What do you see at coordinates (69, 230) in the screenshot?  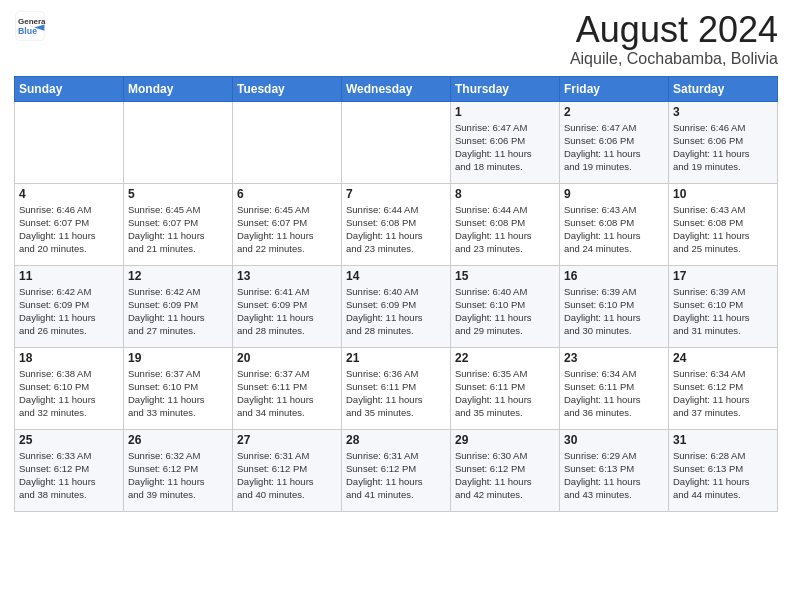 I see `day-info: Sunrise: 6:46 AM Sunset: 6:07 PM Dayligh…` at bounding box center [69, 230].